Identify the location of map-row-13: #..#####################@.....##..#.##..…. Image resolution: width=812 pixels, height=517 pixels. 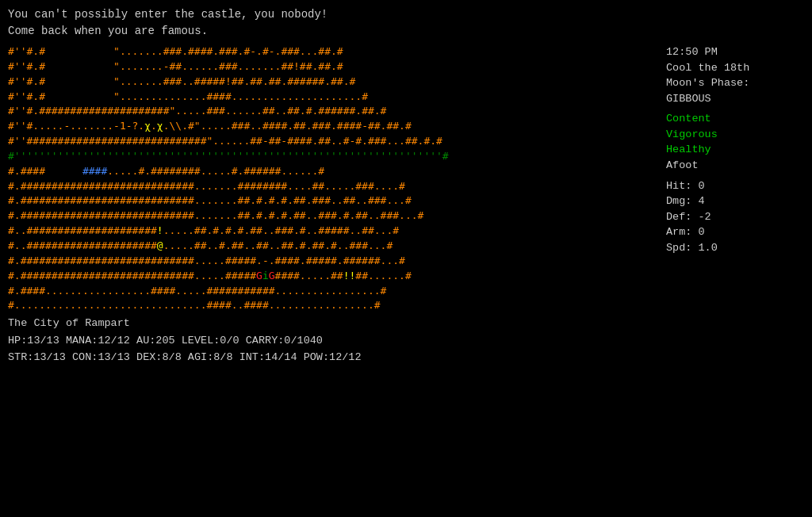
(333, 246).